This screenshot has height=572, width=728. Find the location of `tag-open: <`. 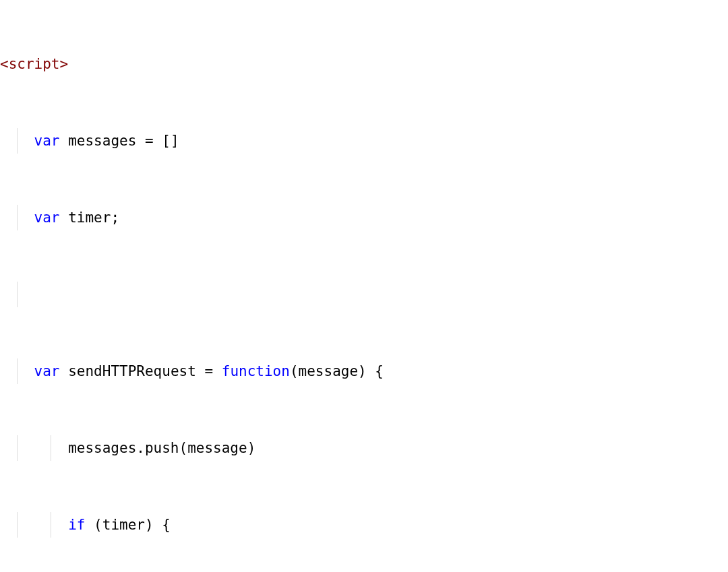

tag-open: < is located at coordinates (4, 64).